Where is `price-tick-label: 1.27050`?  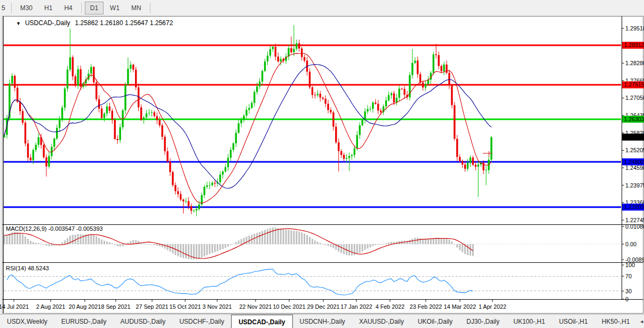
price-tick-label: 1.27050 is located at coordinates (635, 98).